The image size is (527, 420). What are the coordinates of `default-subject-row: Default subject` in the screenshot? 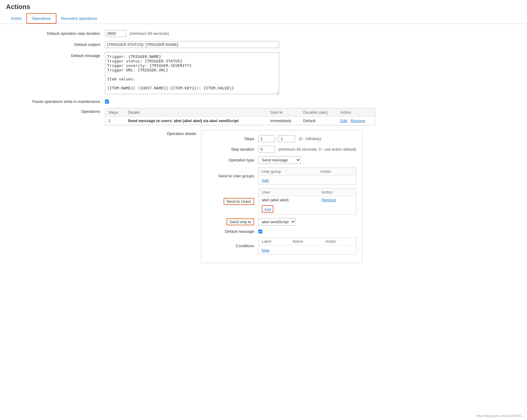 It's located at (264, 44).